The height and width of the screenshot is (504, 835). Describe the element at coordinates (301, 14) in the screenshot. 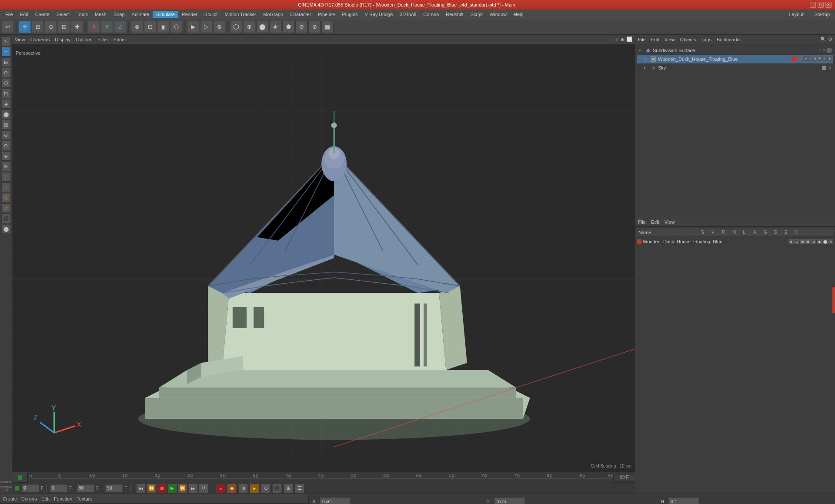

I see `menu-character: Character` at that location.